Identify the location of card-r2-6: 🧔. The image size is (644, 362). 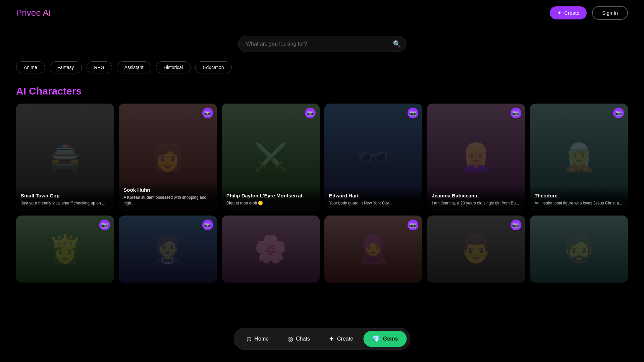
(579, 249).